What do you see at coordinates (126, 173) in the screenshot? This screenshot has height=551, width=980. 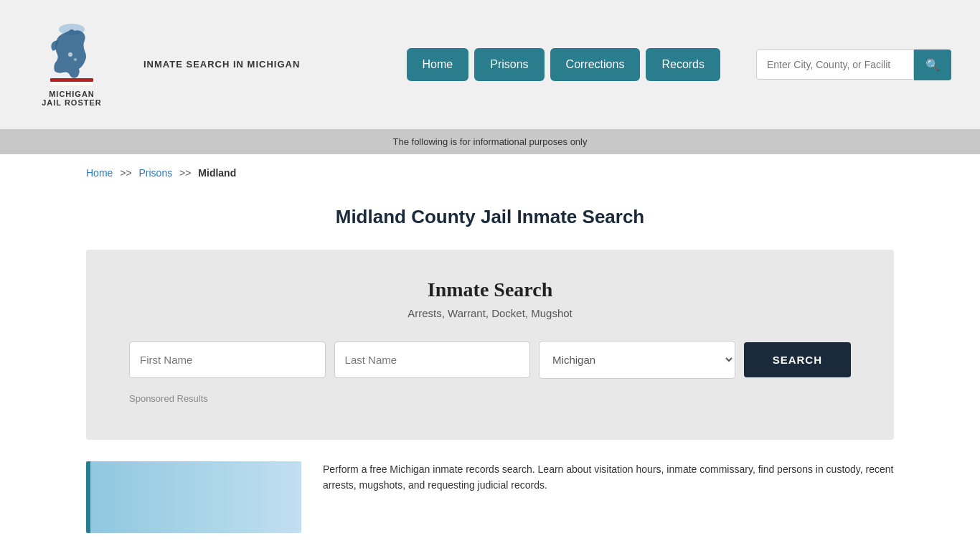 I see `breadcrumb-sep-1: >>` at bounding box center [126, 173].